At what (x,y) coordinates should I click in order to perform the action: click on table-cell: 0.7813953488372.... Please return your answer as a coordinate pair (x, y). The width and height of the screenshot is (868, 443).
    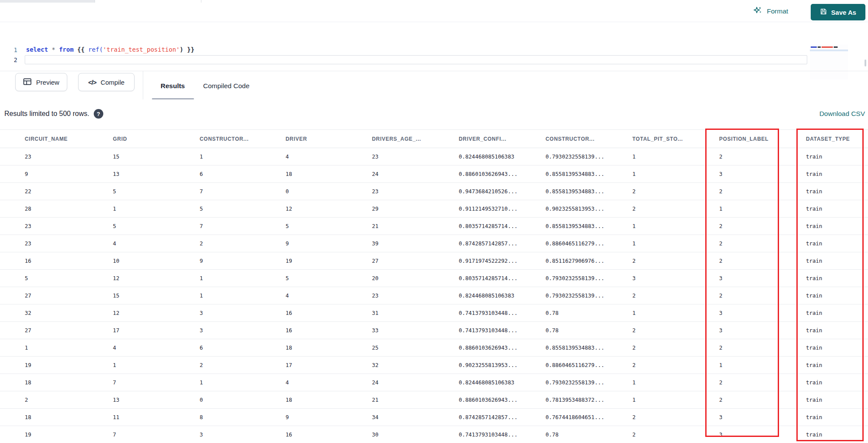
    Looking at the image, I should click on (589, 400).